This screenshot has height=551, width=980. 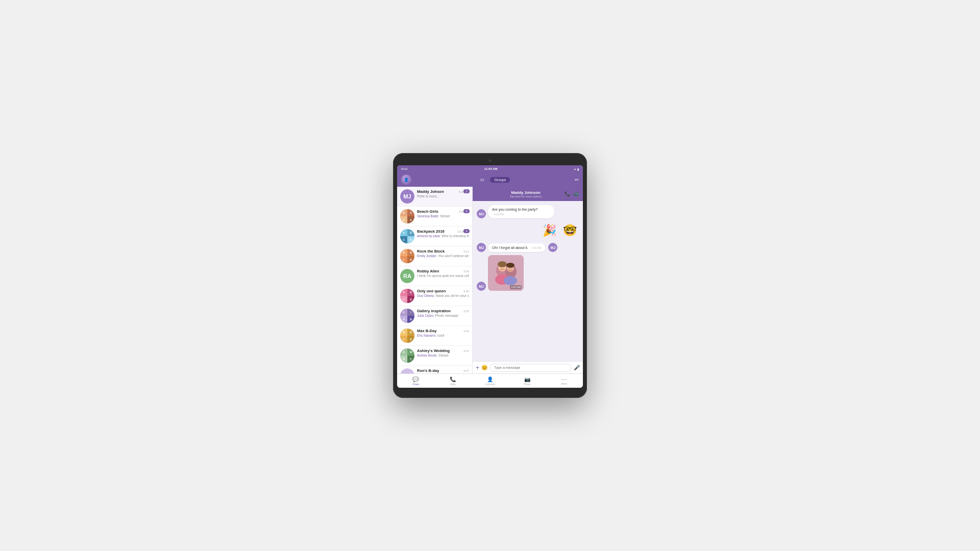 What do you see at coordinates (490, 169) in the screenshot?
I see `status-bar: iPad 11:00 AM ▾ ▮` at bounding box center [490, 169].